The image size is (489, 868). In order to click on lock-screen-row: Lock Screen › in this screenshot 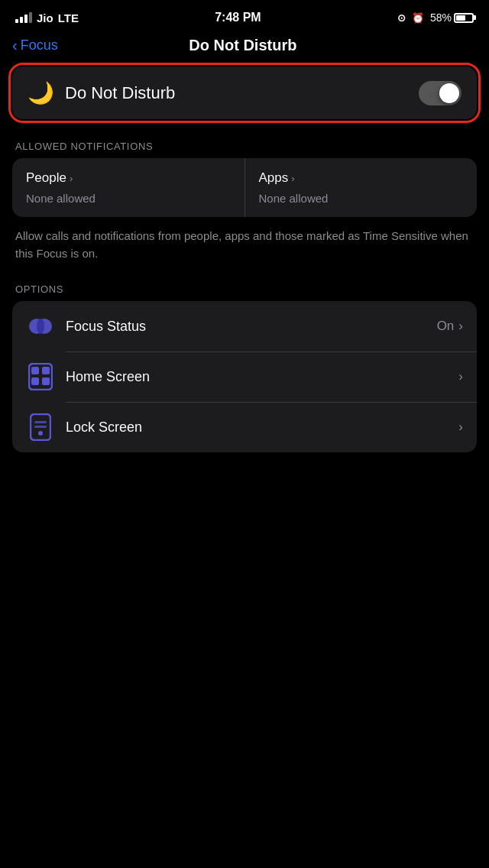, I will do `click(244, 427)`.